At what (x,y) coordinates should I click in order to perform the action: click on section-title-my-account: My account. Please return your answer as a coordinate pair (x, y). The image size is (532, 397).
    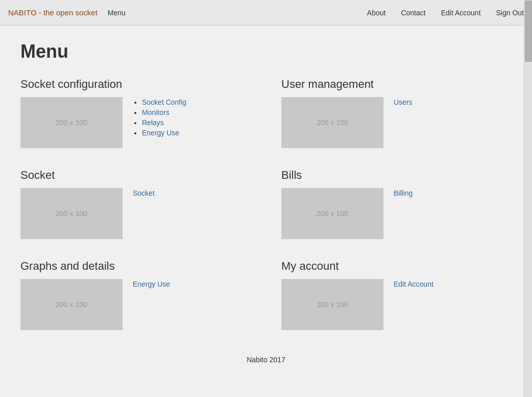
    Looking at the image, I should click on (396, 266).